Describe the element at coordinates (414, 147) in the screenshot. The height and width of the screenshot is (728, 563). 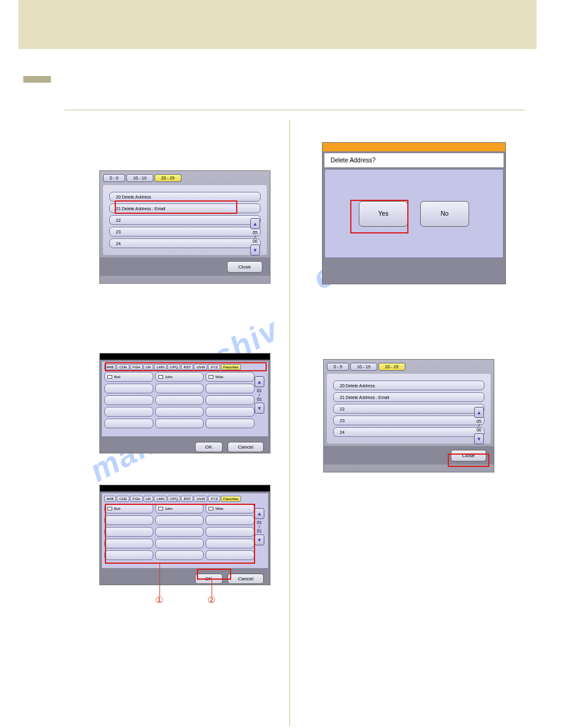
I see `dialog-header` at that location.